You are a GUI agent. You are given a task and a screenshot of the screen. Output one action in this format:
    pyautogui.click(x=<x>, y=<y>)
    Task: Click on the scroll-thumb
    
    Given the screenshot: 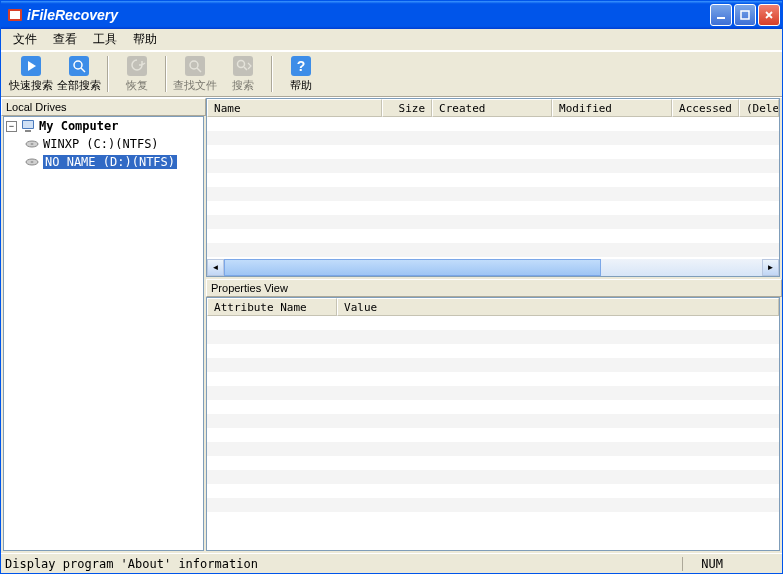 What is the action you would take?
    pyautogui.click(x=412, y=268)
    